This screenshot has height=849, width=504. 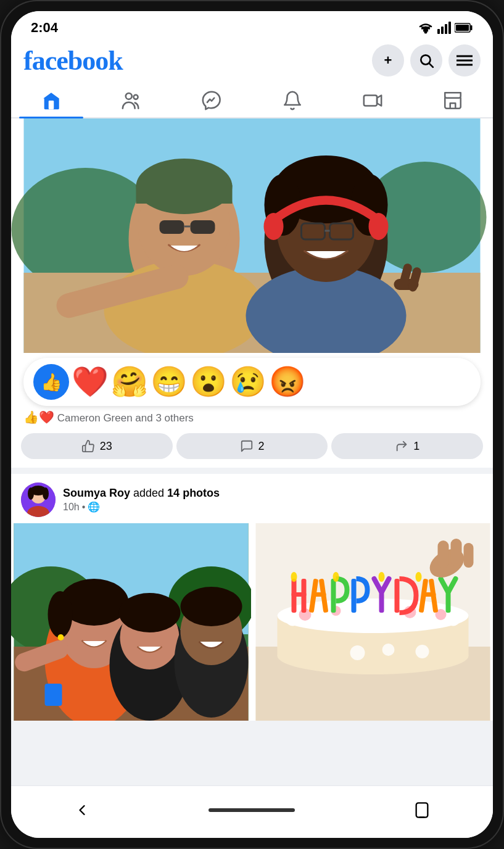 I want to click on back-icon, so click(x=82, y=810).